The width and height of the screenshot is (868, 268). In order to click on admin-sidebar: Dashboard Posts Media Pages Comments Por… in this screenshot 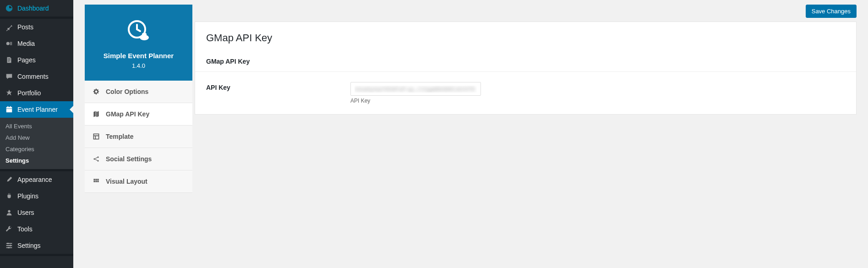, I will do `click(37, 134)`.